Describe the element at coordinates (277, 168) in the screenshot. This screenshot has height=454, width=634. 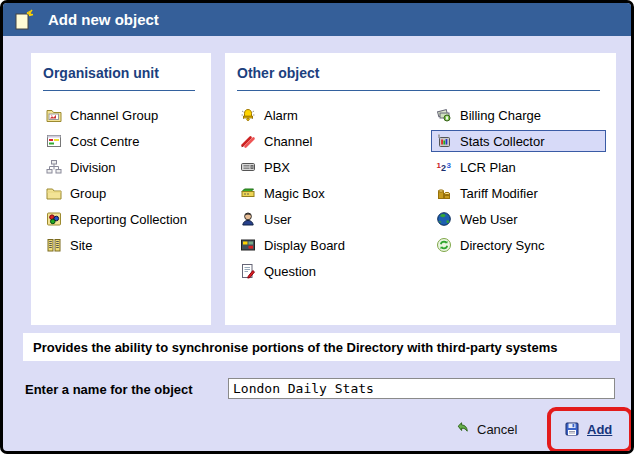
I see `object-item-label: PBX` at that location.